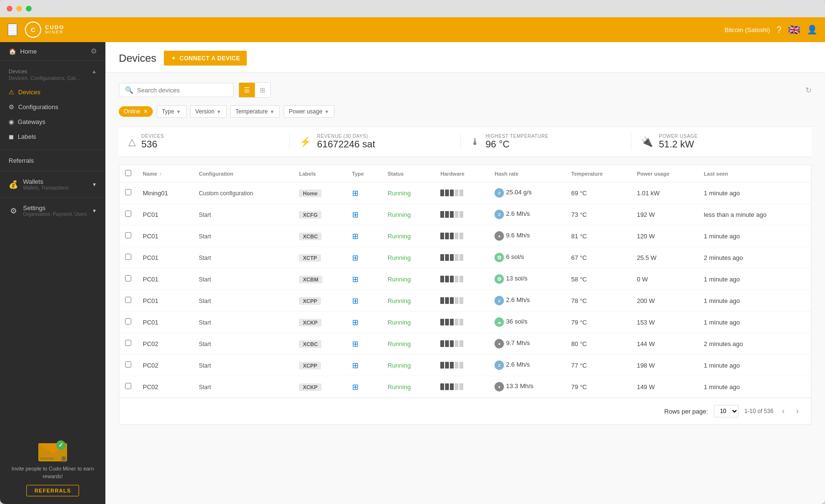  Describe the element at coordinates (136, 112) in the screenshot. I see `online-filter-chip: Online ✕` at that location.